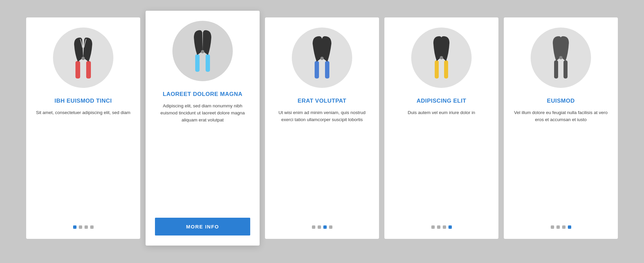 The image size is (644, 263). I want to click on more-info-button: MORE INFO, so click(203, 227).